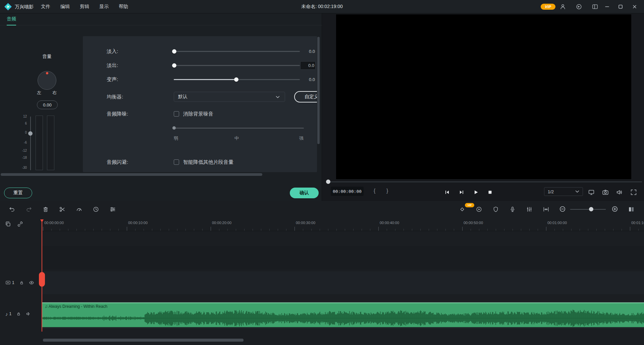 This screenshot has width=644, height=345. I want to click on fade-out-label: 淡出:, so click(112, 66).